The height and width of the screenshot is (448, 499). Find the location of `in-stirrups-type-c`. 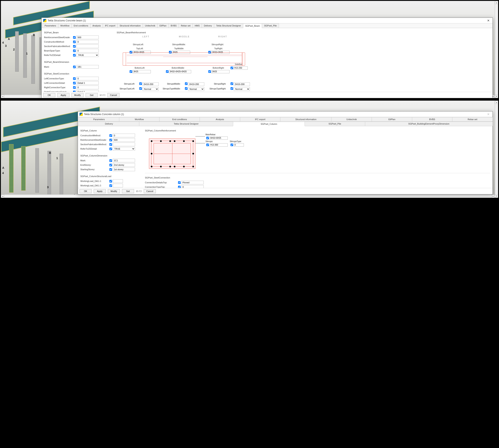

in-stirrups-type-c is located at coordinates (239, 145).